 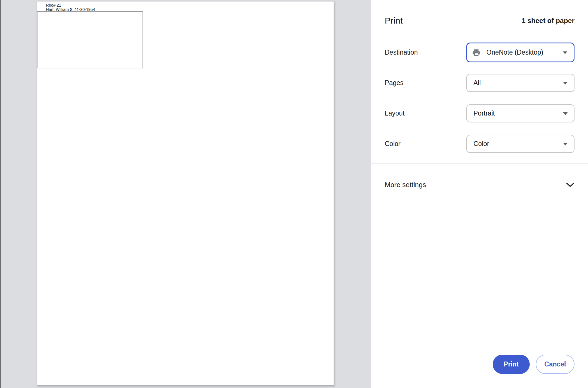 I want to click on sheet-count-summary: 1 sheet of paper, so click(x=548, y=21).